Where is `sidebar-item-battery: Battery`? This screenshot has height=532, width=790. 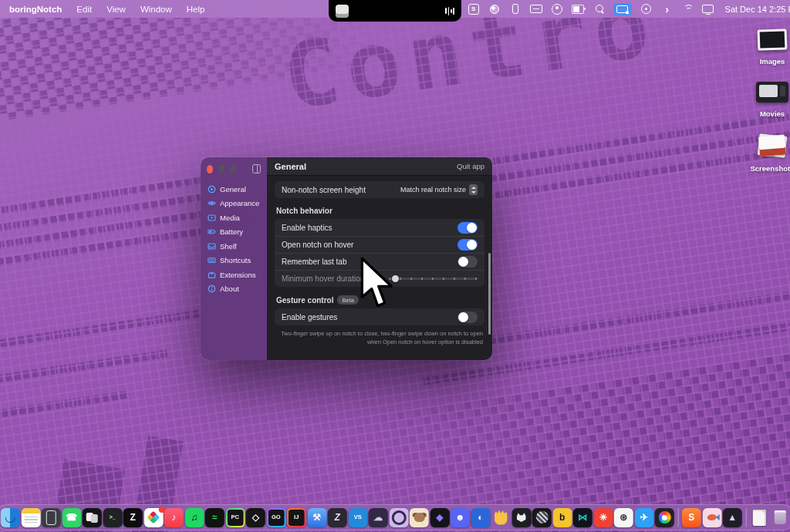 sidebar-item-battery: Battery is located at coordinates (234, 232).